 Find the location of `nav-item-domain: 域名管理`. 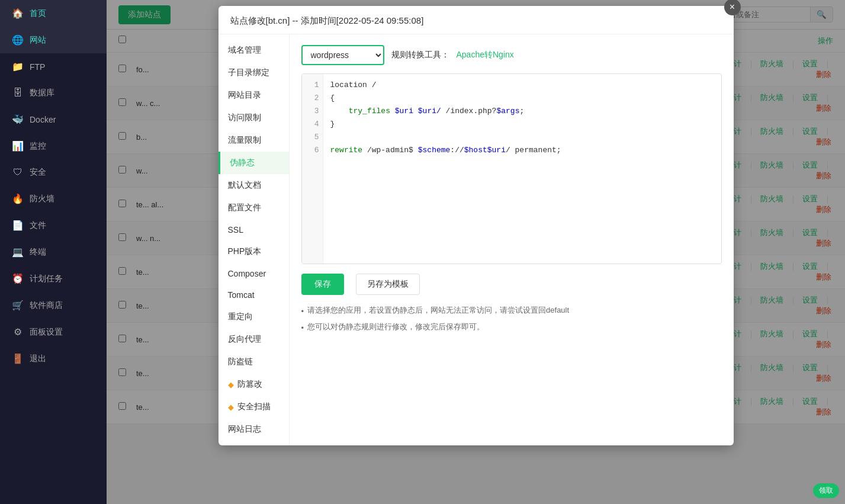

nav-item-domain: 域名管理 is located at coordinates (253, 50).